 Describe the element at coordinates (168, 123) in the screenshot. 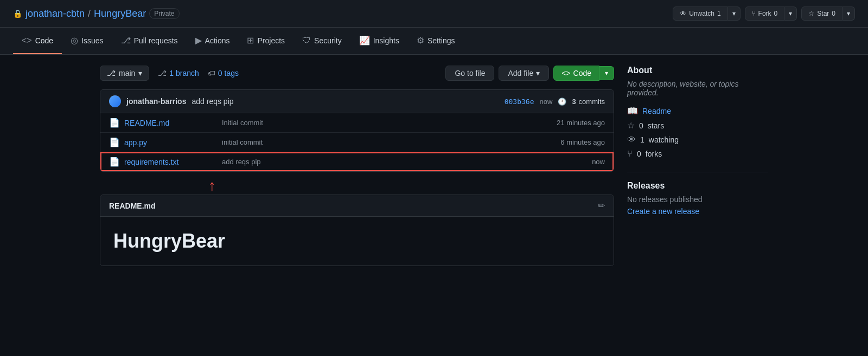

I see `file-name-link: README.md` at that location.